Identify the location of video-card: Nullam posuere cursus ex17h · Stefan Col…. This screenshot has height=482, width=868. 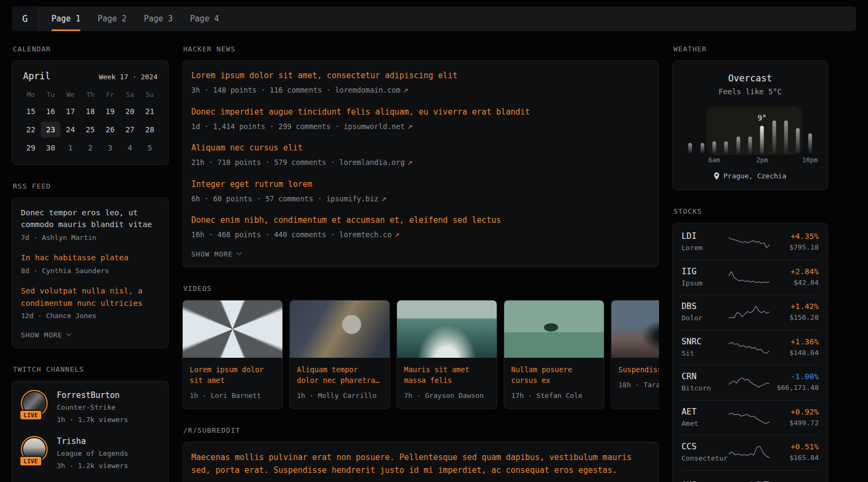
(554, 355).